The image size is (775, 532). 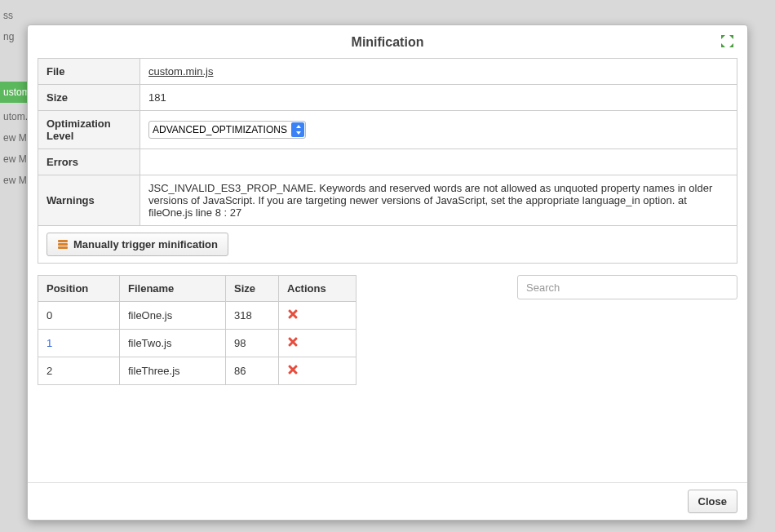 What do you see at coordinates (253, 316) in the screenshot?
I see `cell-size: 318` at bounding box center [253, 316].